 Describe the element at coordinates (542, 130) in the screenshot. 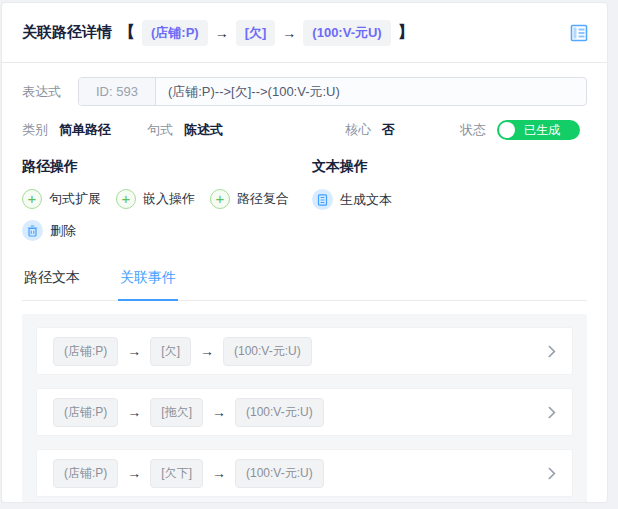

I see `status-badge: 已生成` at that location.